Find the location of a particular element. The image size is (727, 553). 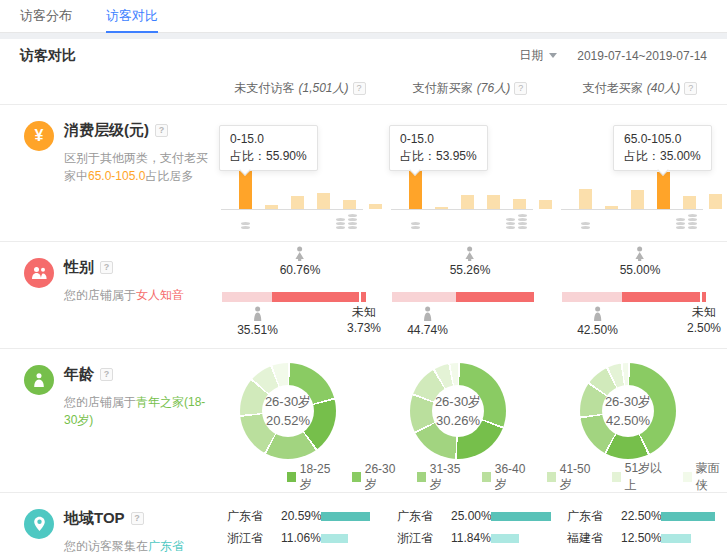

row-region-top: 地域TOP ? 您的访客聚集在广东省 广东省20.59%浙江省11.06%广东省… is located at coordinates (364, 523).